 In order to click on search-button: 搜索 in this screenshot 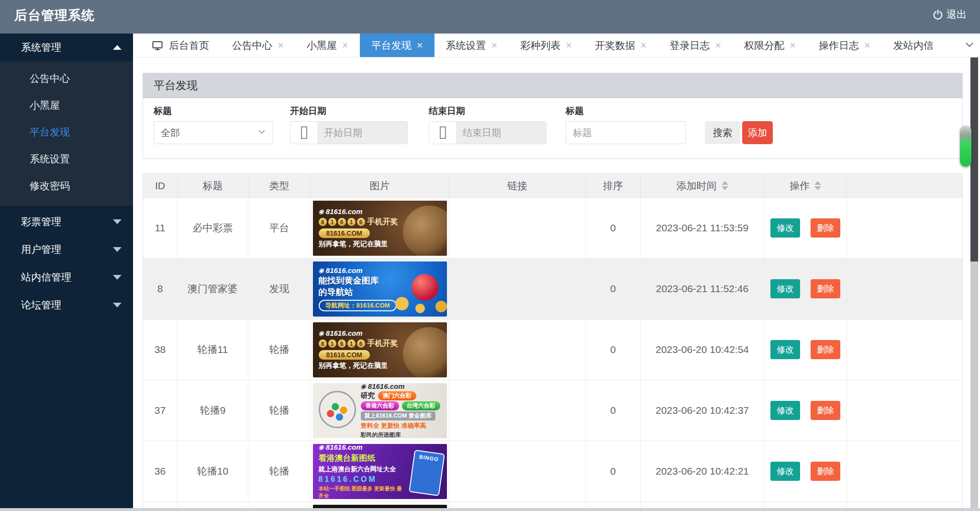, I will do `click(723, 133)`.